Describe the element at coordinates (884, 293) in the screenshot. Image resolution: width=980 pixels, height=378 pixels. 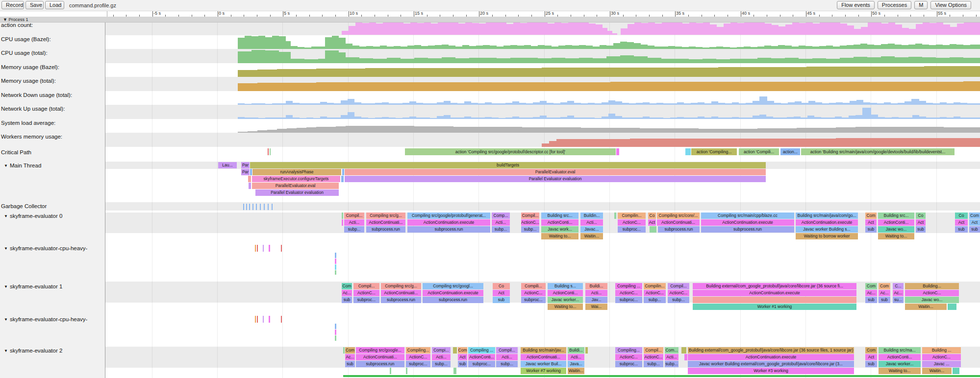
I see `skyframe-evaluator-1-event-bar: Ac...` at that location.